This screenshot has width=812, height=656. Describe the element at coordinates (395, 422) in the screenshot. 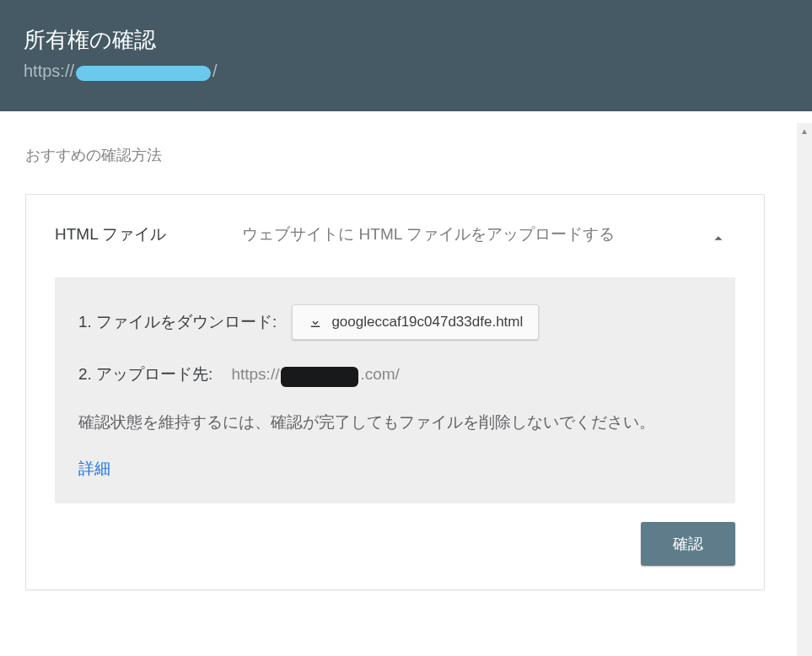

I see `retention-note: 確認状態を維持するには、確認が完了してもファイルを削除しないでください。` at that location.